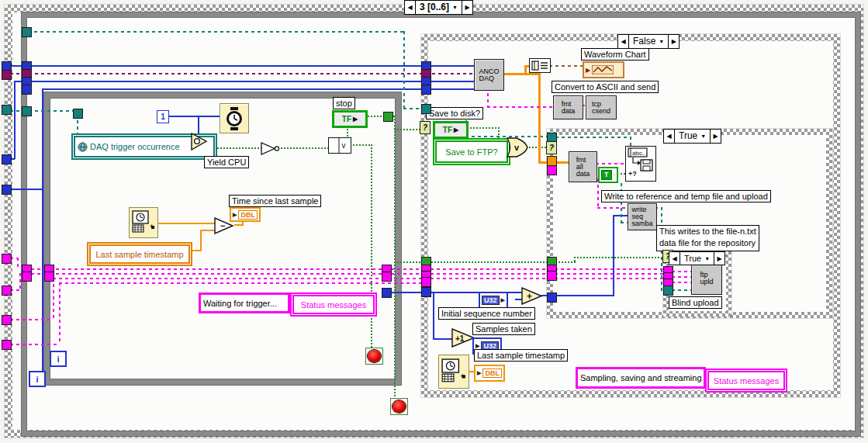 The width and height of the screenshot is (868, 443). What do you see at coordinates (489, 74) in the screenshot?
I see `anco-daq-subvi: ANCO DAQ` at bounding box center [489, 74].